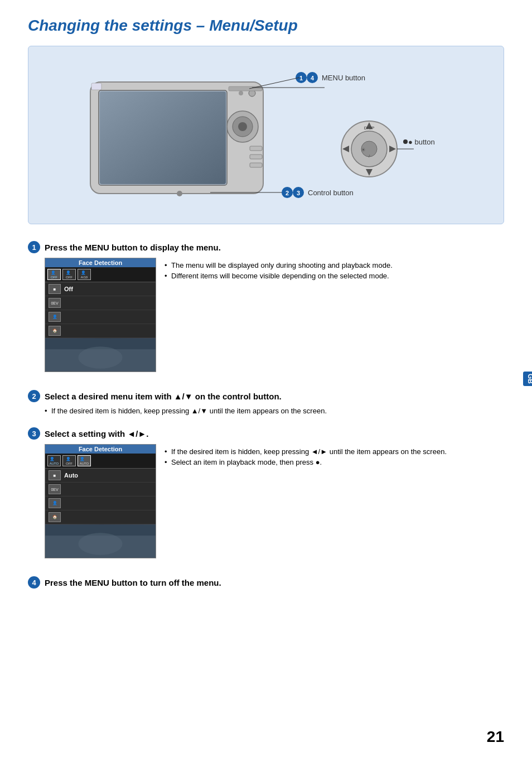 This screenshot has height=757, width=532. What do you see at coordinates (335, 462) in the screenshot?
I see `step3-bullet2: Select an item in playback mode, then pr…` at bounding box center [335, 462].